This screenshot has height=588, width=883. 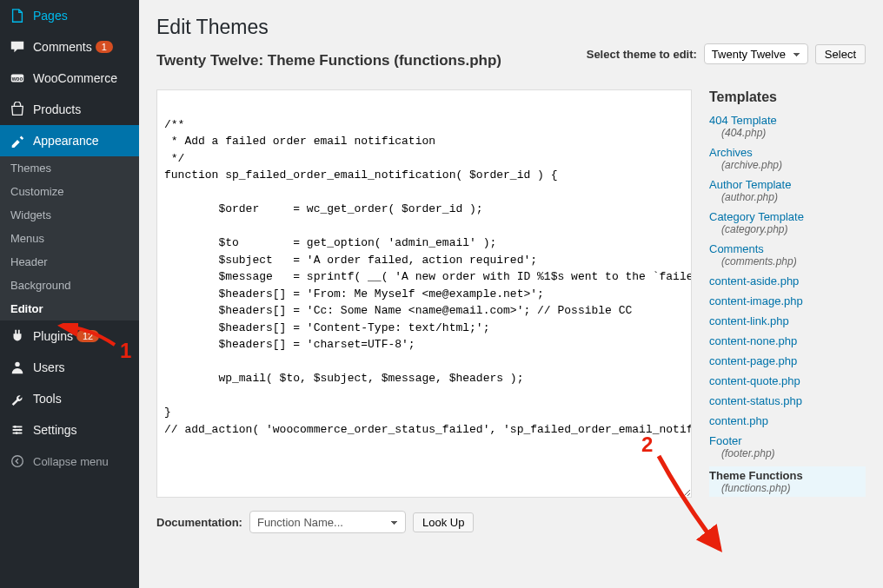 I want to click on tools-icon, so click(x=17, y=399).